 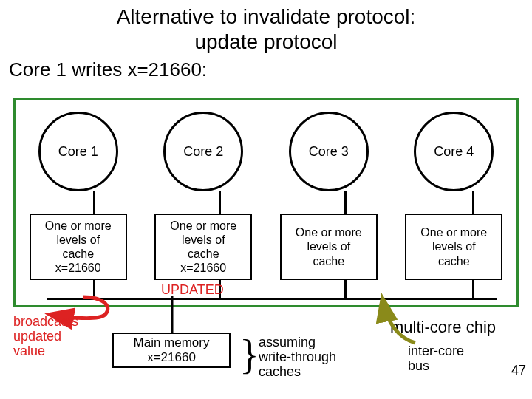 I want to click on label-text: assuming, so click(x=287, y=342).